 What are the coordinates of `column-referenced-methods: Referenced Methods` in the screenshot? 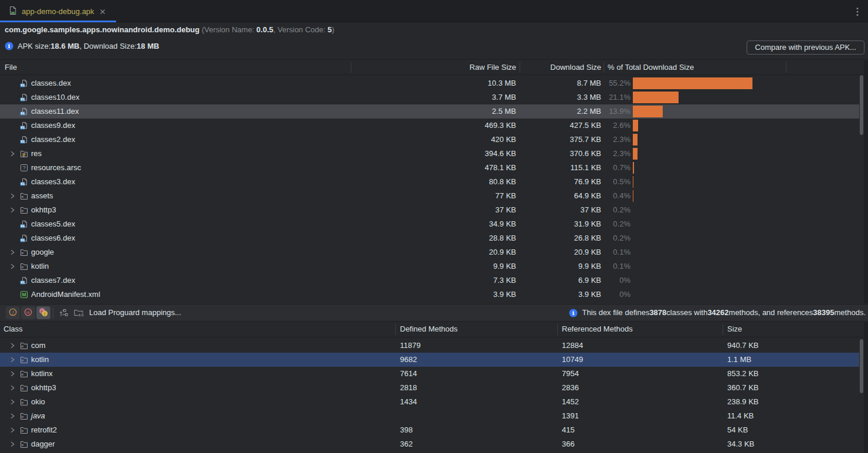 It's located at (597, 329).